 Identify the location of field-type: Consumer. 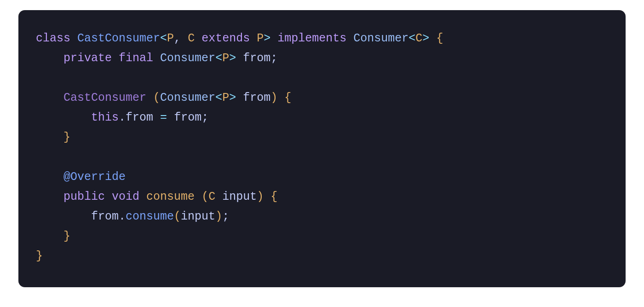
(188, 58).